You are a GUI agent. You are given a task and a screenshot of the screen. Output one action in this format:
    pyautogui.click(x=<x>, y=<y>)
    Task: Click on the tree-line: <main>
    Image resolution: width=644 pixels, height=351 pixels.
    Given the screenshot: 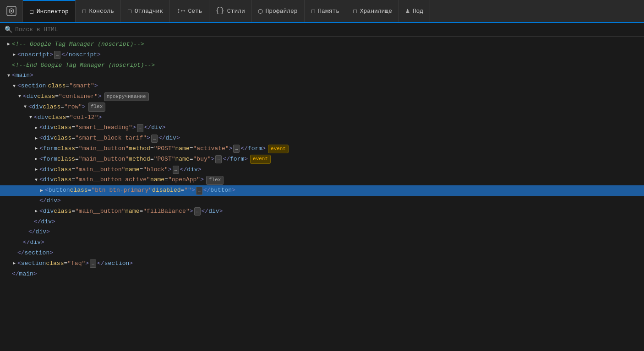 What is the action you would take?
    pyautogui.click(x=322, y=76)
    